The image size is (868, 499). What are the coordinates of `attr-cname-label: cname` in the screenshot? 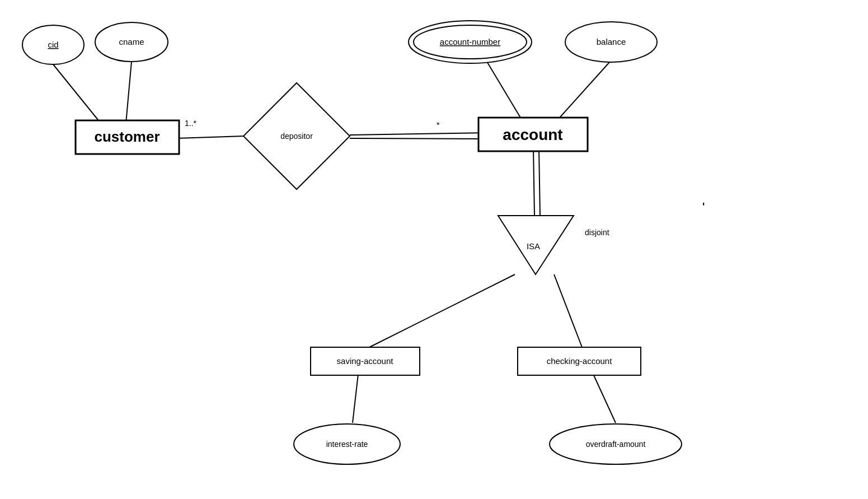 It's located at (131, 41).